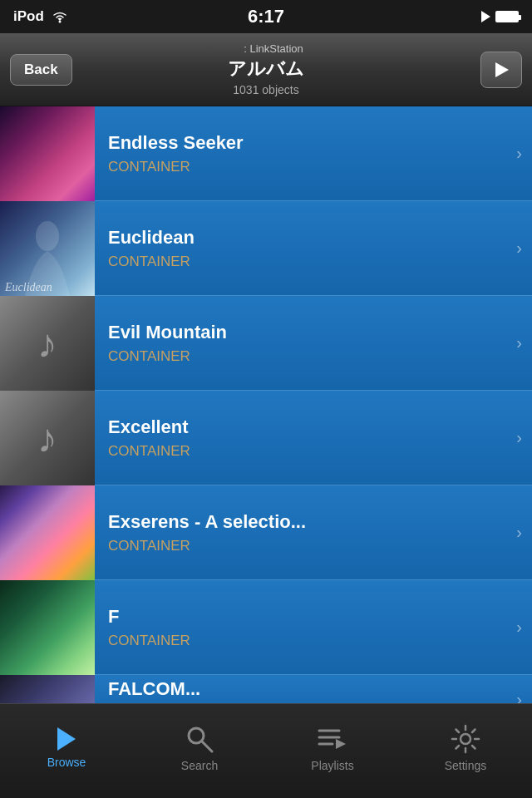 This screenshot has height=798, width=532. Describe the element at coordinates (200, 739) in the screenshot. I see `search-icon` at that location.